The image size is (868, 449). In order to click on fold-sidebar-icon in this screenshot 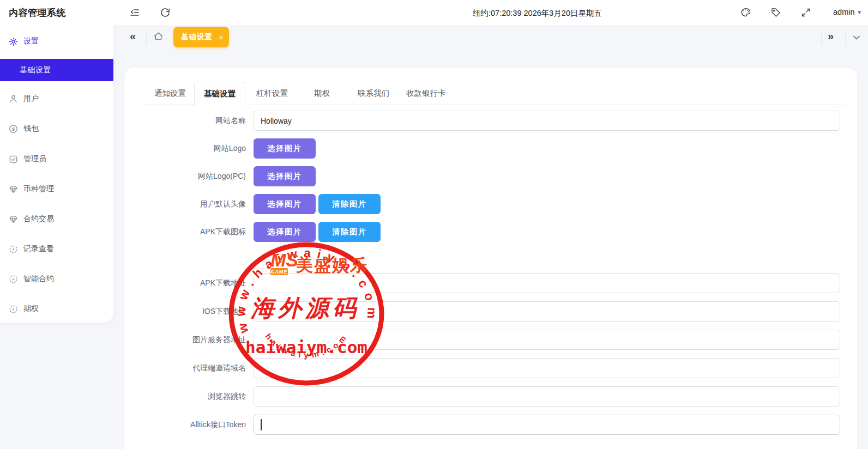, I will do `click(135, 13)`.